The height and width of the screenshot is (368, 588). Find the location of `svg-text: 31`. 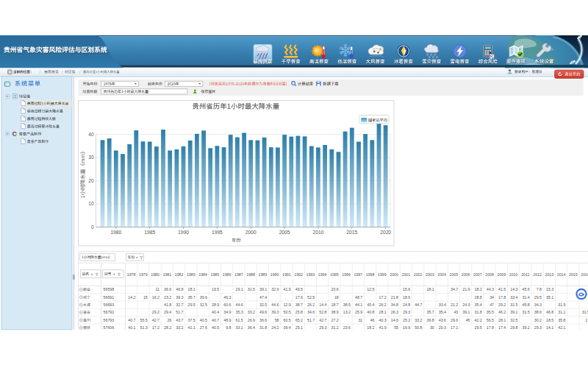

svg-text: 31 is located at coordinates (360, 320).